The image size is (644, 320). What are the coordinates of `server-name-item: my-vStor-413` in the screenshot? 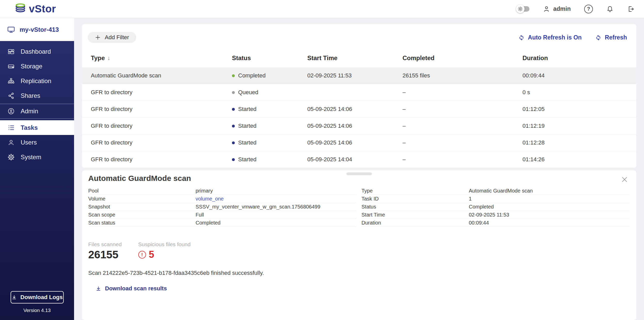 It's located at (37, 29).